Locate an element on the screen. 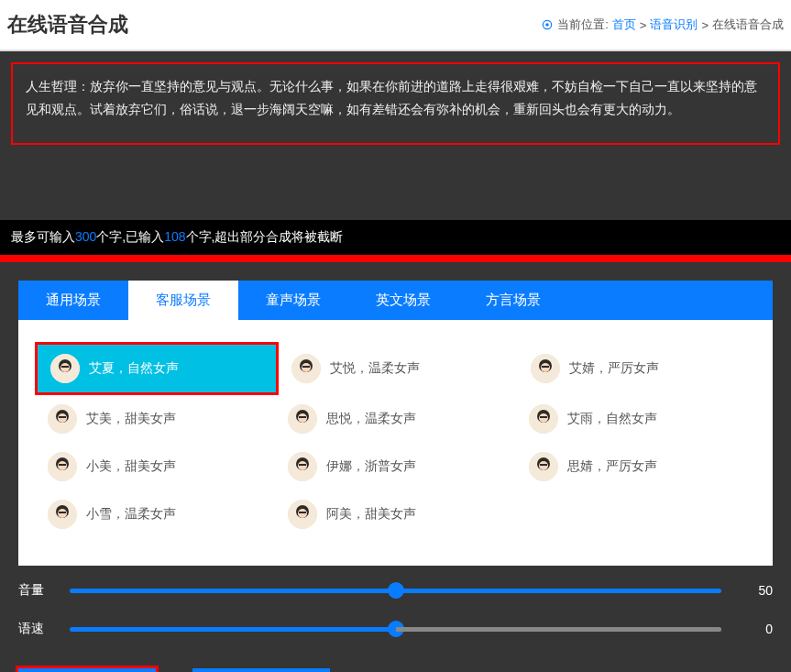 The height and width of the screenshot is (672, 791). voice-label: 小美，甜美女声 is located at coordinates (131, 467).